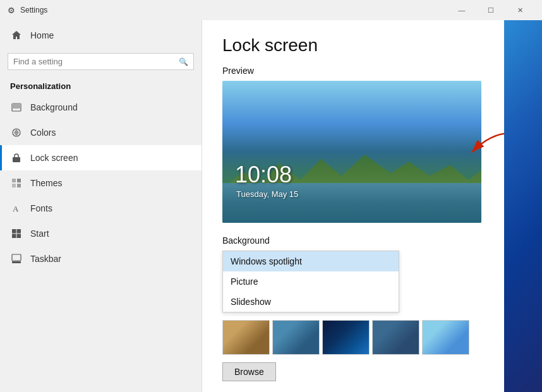 The image size is (542, 392). Describe the element at coordinates (16, 158) in the screenshot. I see `lockscreen-icon` at that location.